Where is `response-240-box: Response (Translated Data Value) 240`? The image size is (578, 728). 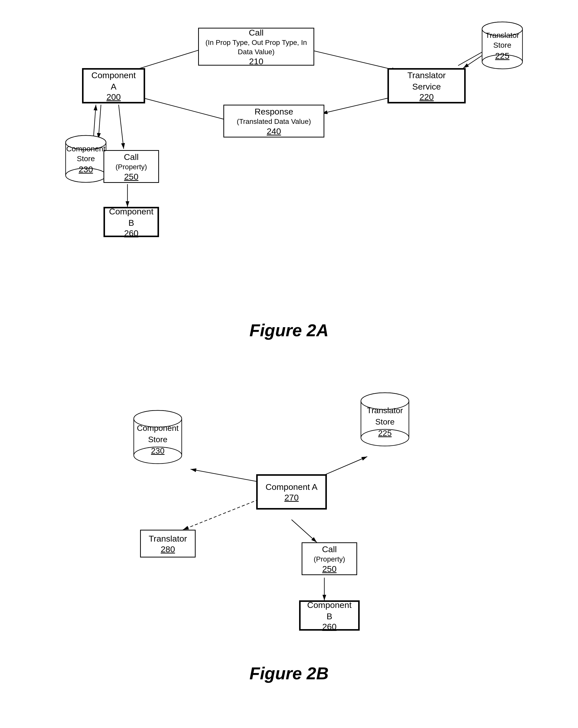
response-240-box: Response (Translated Data Value) 240 is located at coordinates (274, 121).